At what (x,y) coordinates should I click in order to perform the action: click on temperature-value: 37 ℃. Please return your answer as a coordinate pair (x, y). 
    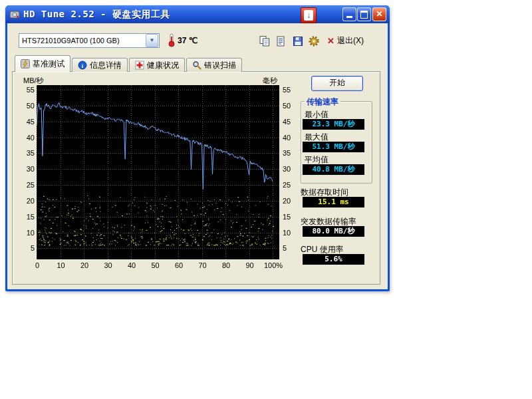
    Looking at the image, I should click on (188, 41).